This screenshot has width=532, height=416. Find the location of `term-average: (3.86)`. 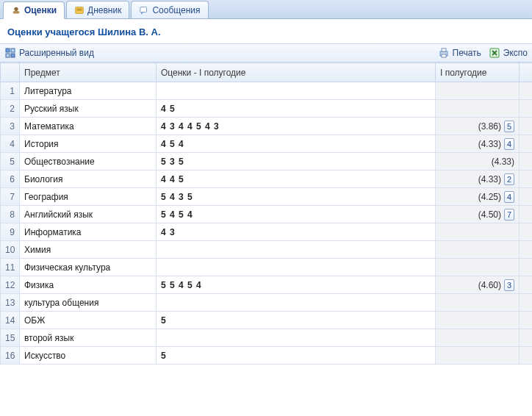

term-average: (3.86) is located at coordinates (489, 126).